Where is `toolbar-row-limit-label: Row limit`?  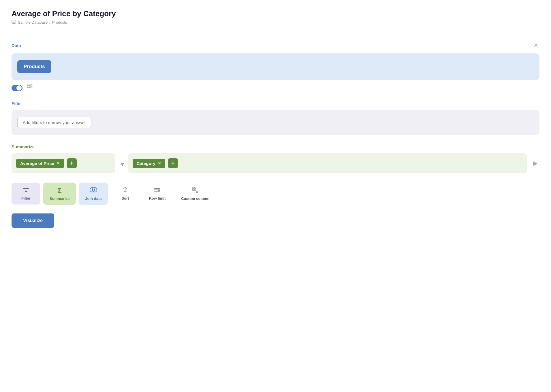
toolbar-row-limit-label: Row limit is located at coordinates (157, 198).